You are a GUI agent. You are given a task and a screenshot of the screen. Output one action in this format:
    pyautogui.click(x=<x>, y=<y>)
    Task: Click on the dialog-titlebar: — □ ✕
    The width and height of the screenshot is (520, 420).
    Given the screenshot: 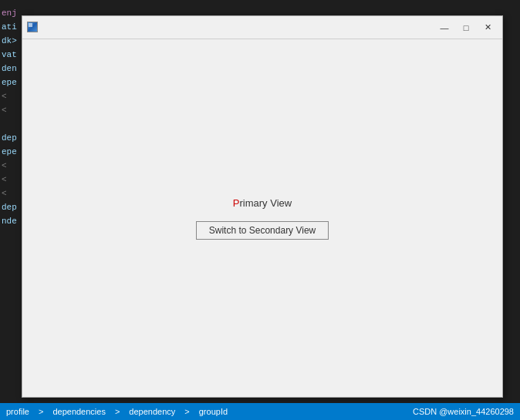 What is the action you would take?
    pyautogui.click(x=262, y=28)
    